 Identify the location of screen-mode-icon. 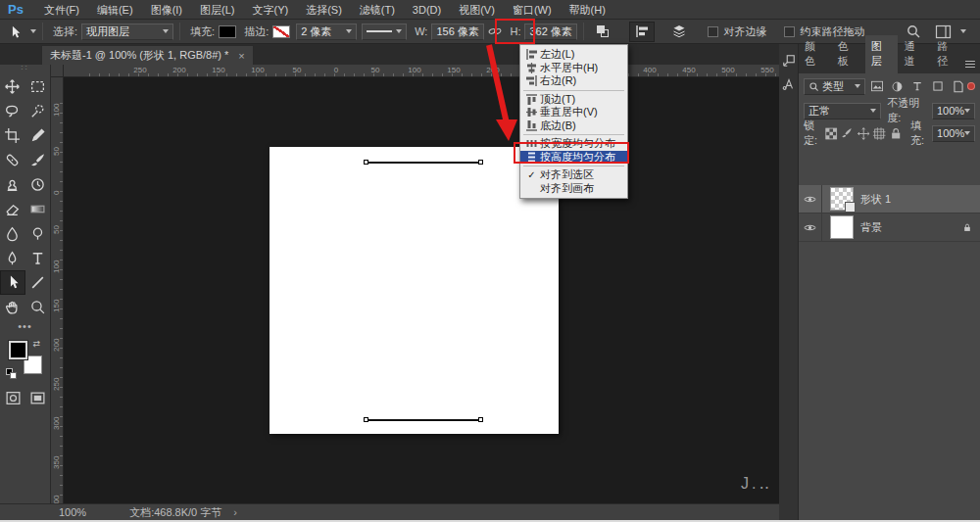
(37, 398).